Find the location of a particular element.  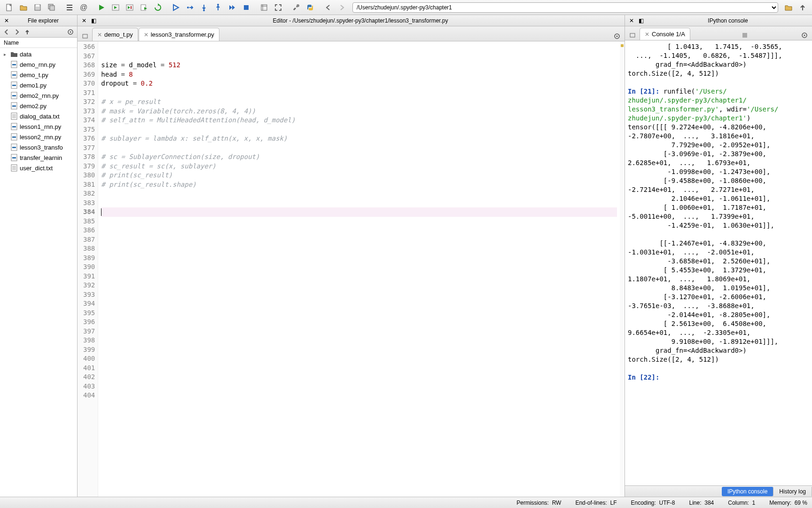

close-pane-icon: ✕ is located at coordinates (7, 21).